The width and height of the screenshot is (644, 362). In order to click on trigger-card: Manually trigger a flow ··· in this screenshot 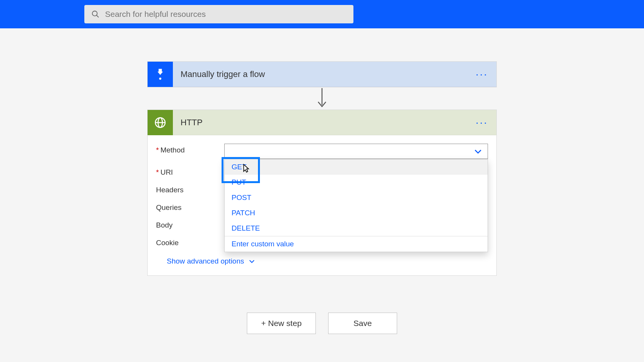, I will do `click(322, 74)`.